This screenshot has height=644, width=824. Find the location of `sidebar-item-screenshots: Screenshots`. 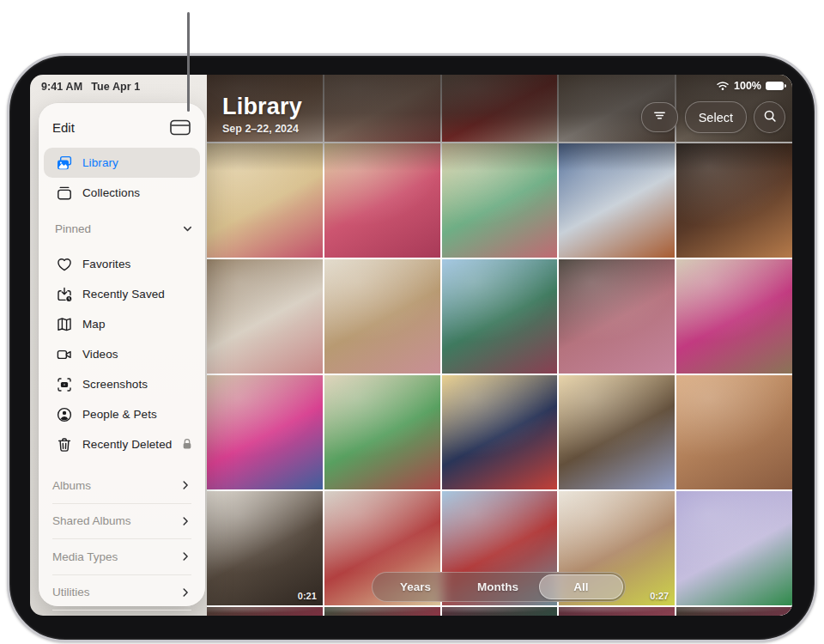

sidebar-item-screenshots: Screenshots is located at coordinates (122, 385).